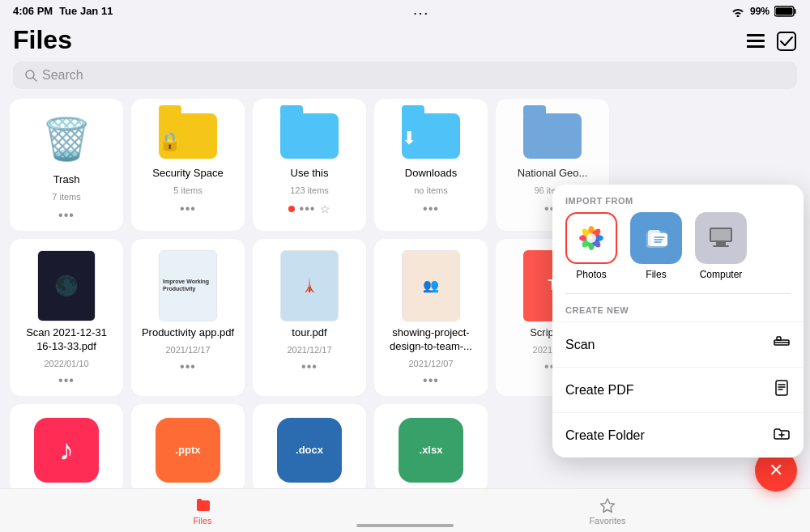 The image size is (810, 532). I want to click on scan-icon, so click(782, 345).